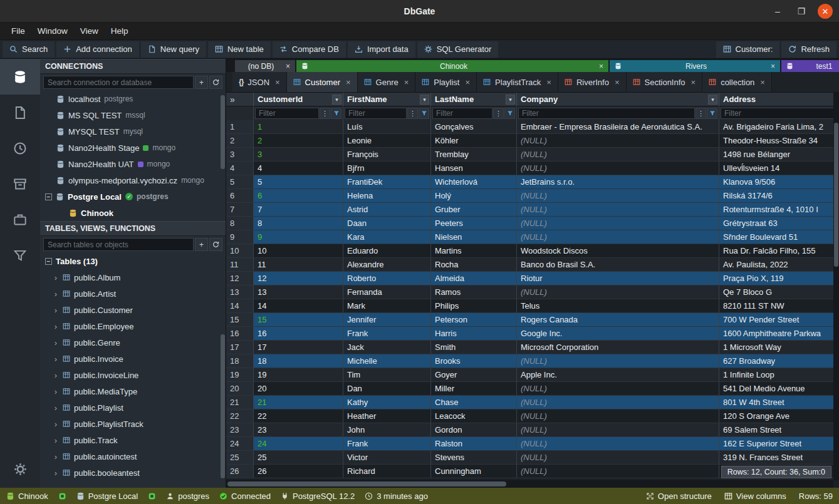 The height and width of the screenshot is (504, 839). Describe the element at coordinates (779, 292) in the screenshot. I see `grid-cell: Qe 7 Bloco G` at that location.